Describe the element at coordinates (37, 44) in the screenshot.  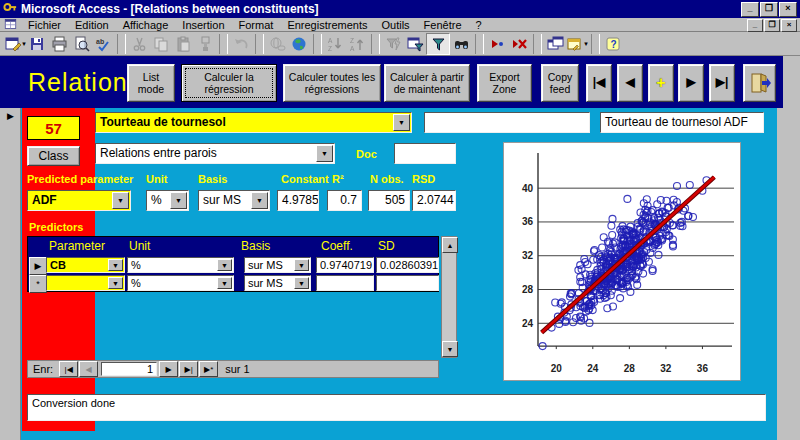
I see `save-icon` at that location.